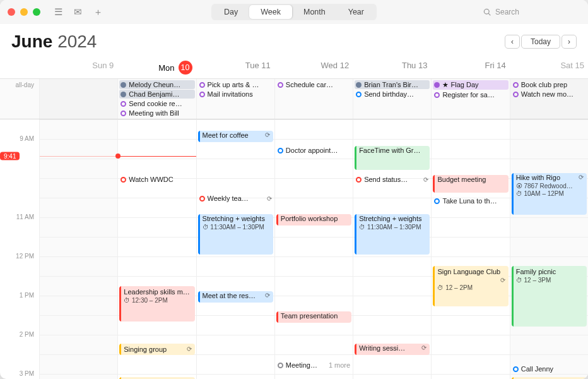  Describe the element at coordinates (470, 99) in the screenshot. I see `allday-cell: ★ Flag DayRegister for sa…` at that location.